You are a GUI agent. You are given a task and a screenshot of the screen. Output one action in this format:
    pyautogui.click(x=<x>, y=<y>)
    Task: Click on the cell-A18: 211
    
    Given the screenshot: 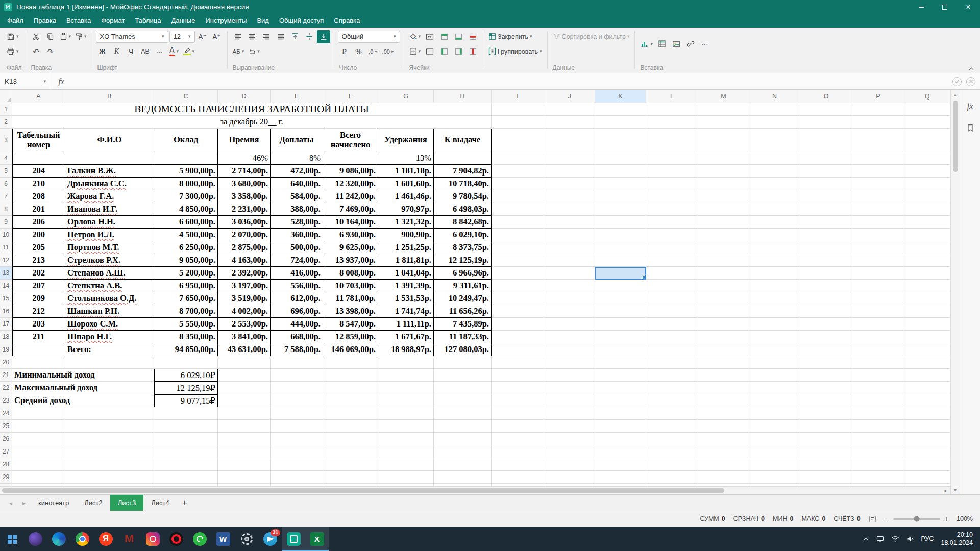 What is the action you would take?
    pyautogui.click(x=39, y=337)
    